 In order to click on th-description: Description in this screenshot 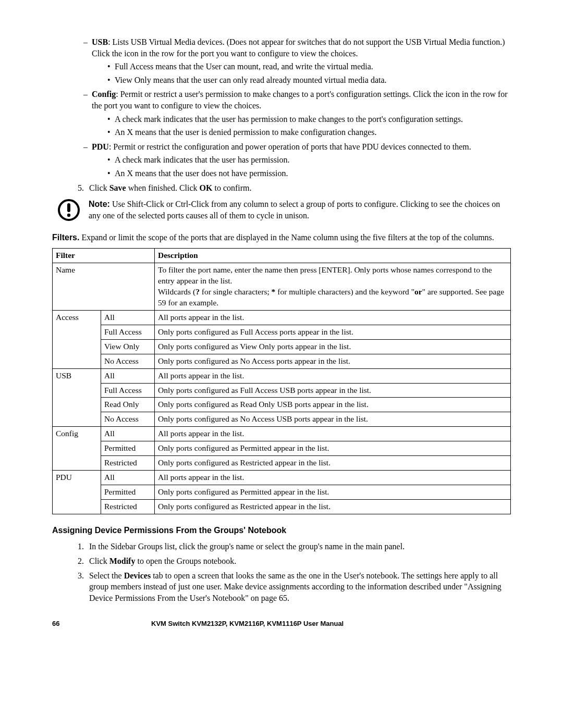, I will do `click(333, 256)`.